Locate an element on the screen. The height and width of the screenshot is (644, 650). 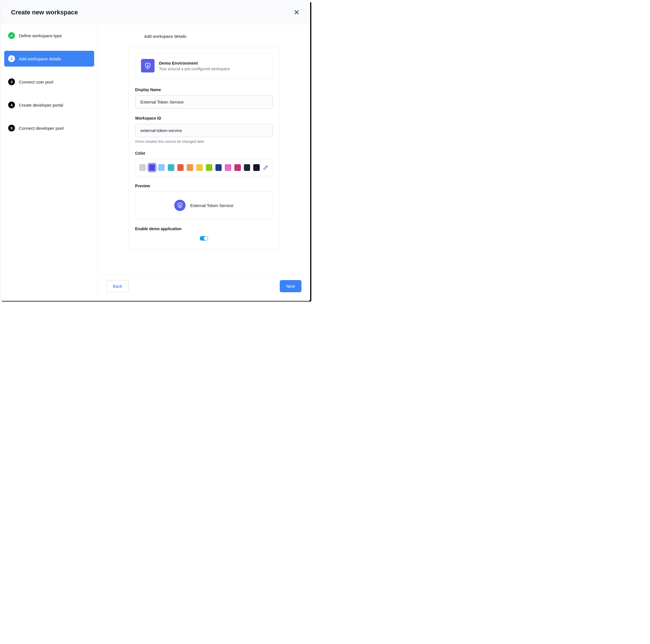
modal-title: Create new workspace is located at coordinates (44, 12).